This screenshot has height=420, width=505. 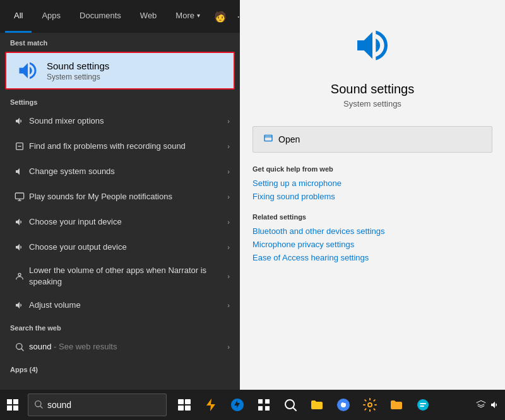 What do you see at coordinates (229, 121) in the screenshot?
I see `chevron-right-icon: ›` at bounding box center [229, 121].